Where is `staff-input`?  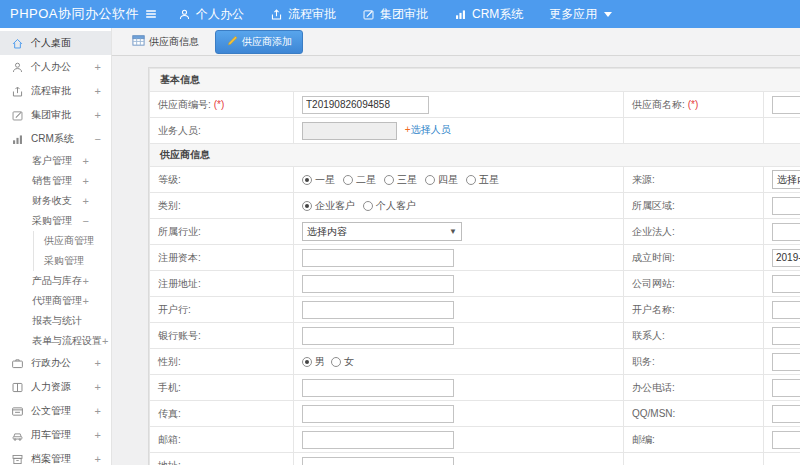
staff-input is located at coordinates (350, 131).